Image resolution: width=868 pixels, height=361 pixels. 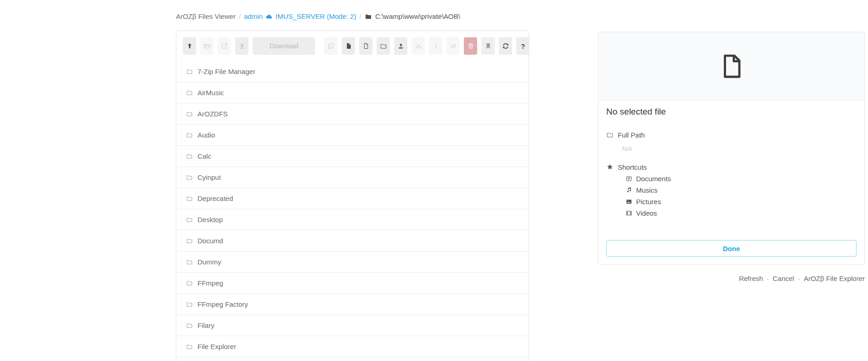 I want to click on file-name: Calc, so click(x=204, y=156).